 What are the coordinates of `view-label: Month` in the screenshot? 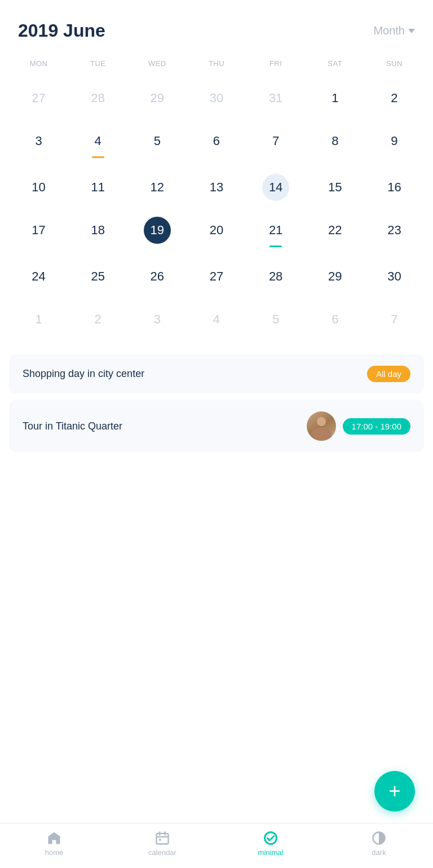 It's located at (389, 30).